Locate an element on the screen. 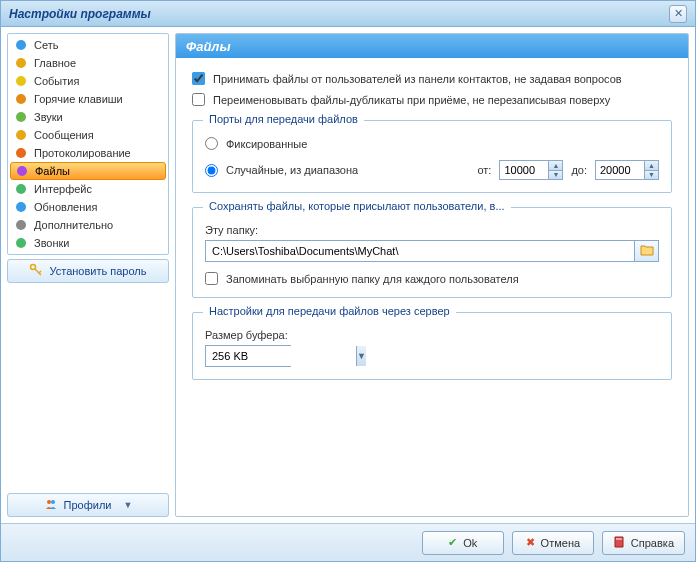 The image size is (696, 562). sidebar-item-2: События is located at coordinates (88, 81).